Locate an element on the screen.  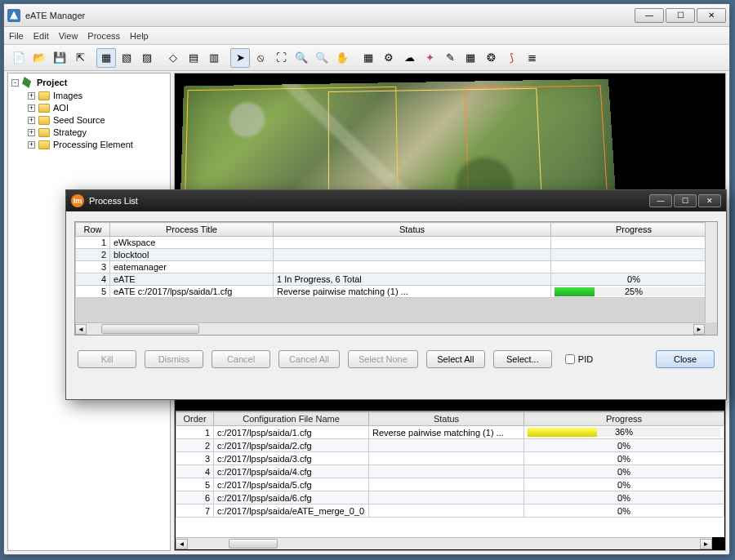
main-titlebar: eATE Manager is located at coordinates (367, 16).